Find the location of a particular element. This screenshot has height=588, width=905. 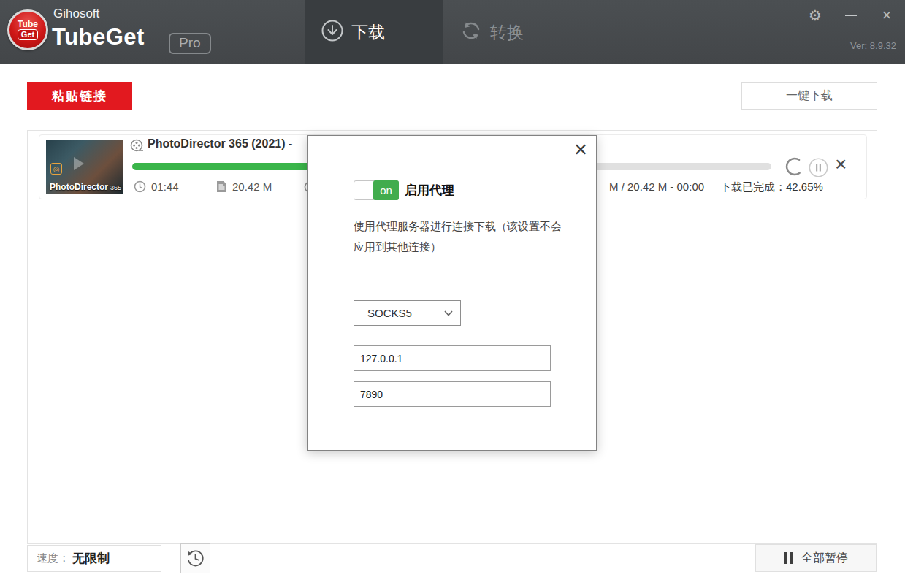

duration-value: 01:44 is located at coordinates (165, 187).